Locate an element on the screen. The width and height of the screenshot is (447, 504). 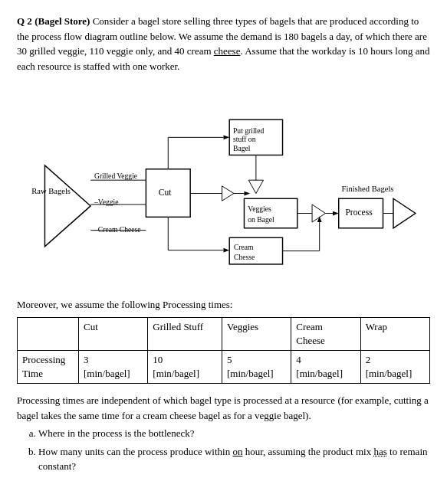
col-header-cut: Cut is located at coordinates (113, 334).